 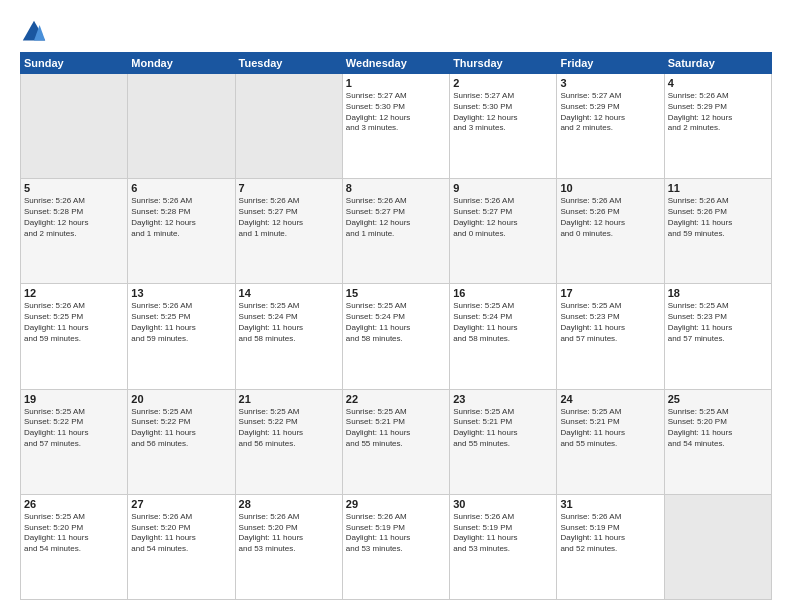 What do you see at coordinates (503, 188) in the screenshot?
I see `day-number: 9` at bounding box center [503, 188].